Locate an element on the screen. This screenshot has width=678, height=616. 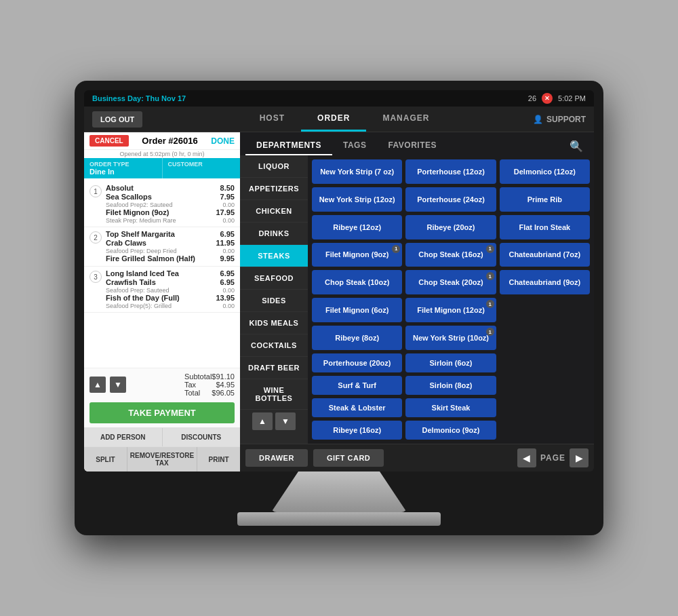
business-day: Business Day: Thu Nov 17 is located at coordinates (139, 98).